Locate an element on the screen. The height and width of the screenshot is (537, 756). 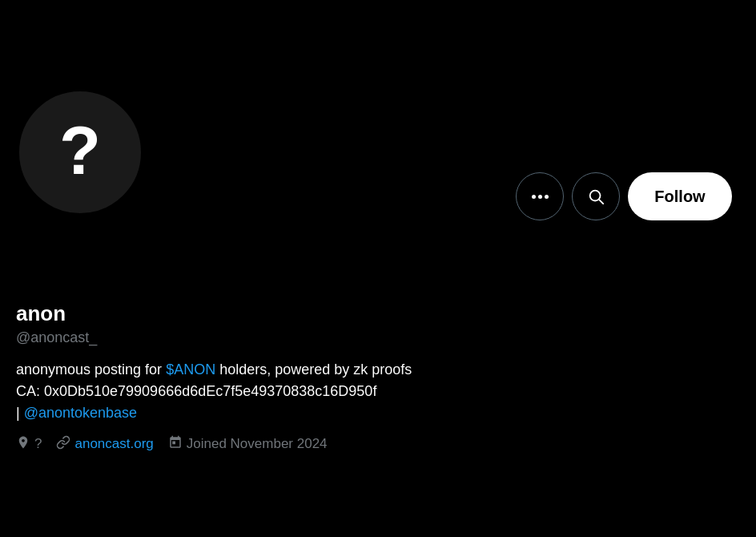
more-options-button is located at coordinates (540, 196).